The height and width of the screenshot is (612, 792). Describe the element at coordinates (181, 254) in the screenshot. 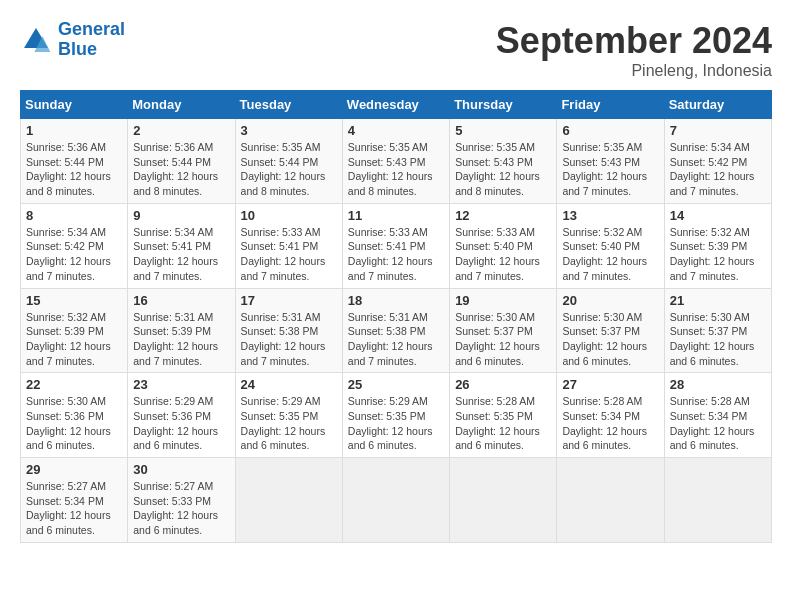

I see `day-info: Sunrise: 5:34 AMSunset: 5:41 PMDaylight:…` at that location.